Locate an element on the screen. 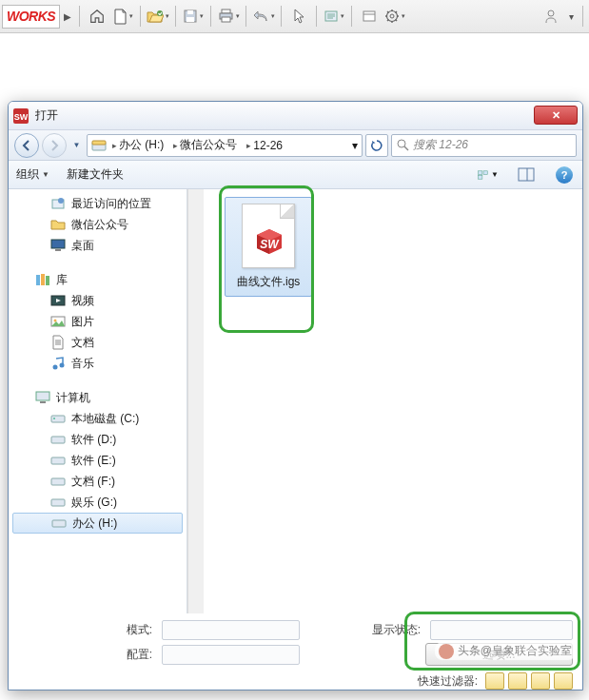 This screenshot has width=589, height=700. tree-disk-g: 娱乐 (G:) is located at coordinates (97, 502).